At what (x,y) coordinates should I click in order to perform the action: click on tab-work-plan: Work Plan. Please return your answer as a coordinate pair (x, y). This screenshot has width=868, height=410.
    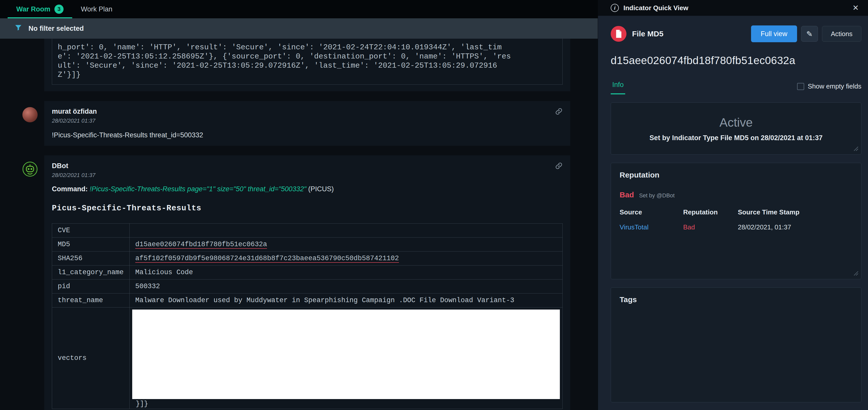
    Looking at the image, I should click on (96, 9).